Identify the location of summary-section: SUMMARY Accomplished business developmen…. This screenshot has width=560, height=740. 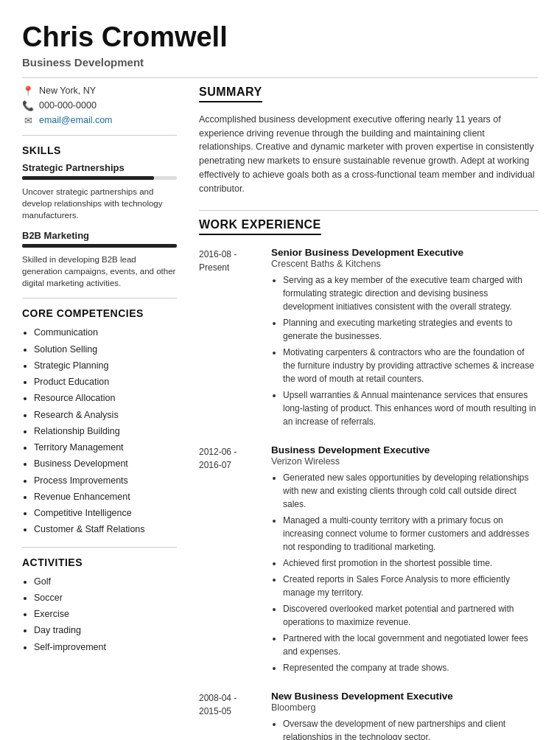
(368, 141).